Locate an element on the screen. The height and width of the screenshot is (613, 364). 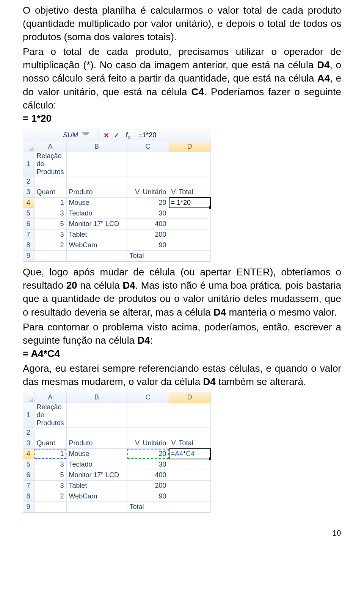
cell: Teclado is located at coordinates (97, 464).